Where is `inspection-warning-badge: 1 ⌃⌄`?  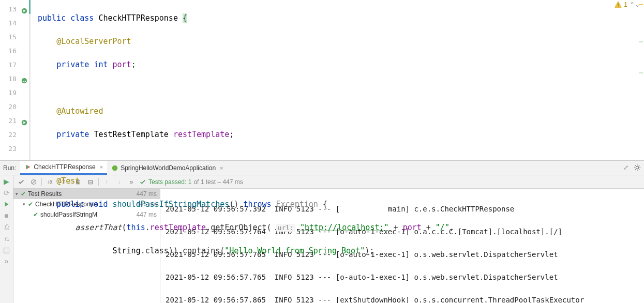 inspection-warning-badge: 1 ⌃⌄ is located at coordinates (627, 5).